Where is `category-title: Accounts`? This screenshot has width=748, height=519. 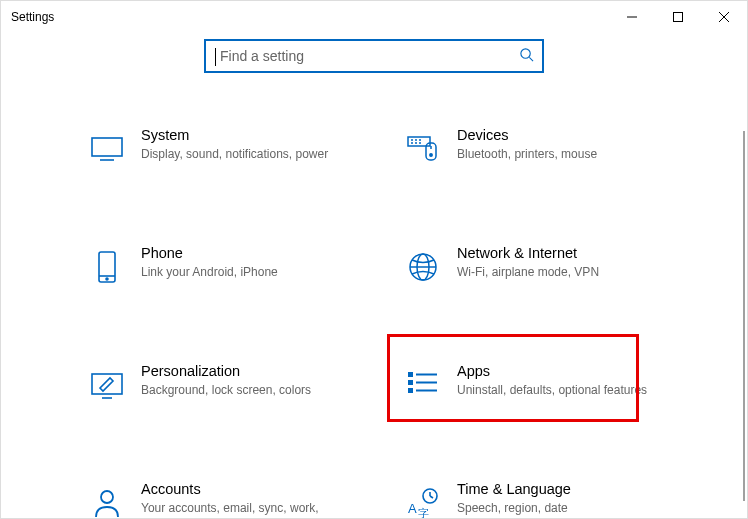 category-title: Accounts is located at coordinates (243, 489).